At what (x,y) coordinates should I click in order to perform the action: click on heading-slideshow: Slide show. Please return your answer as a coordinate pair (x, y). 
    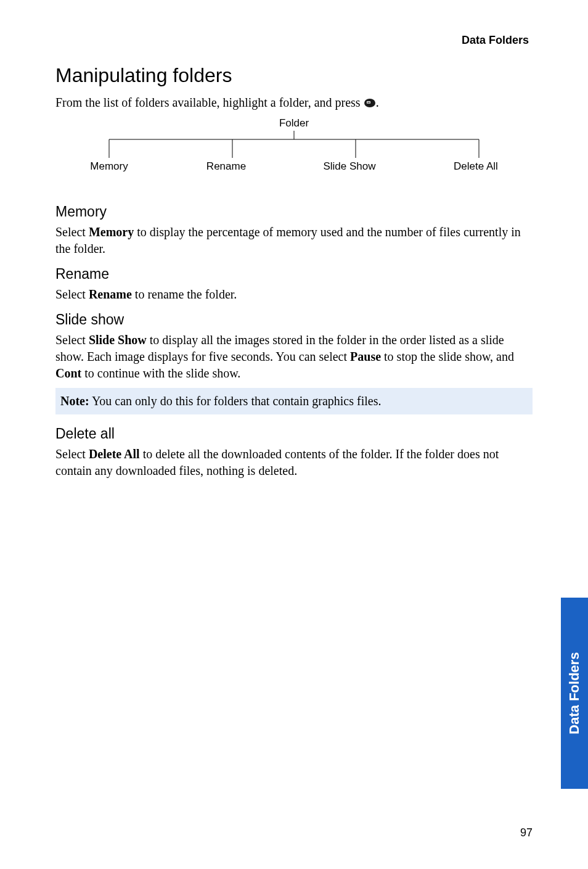
    Looking at the image, I should click on (294, 319).